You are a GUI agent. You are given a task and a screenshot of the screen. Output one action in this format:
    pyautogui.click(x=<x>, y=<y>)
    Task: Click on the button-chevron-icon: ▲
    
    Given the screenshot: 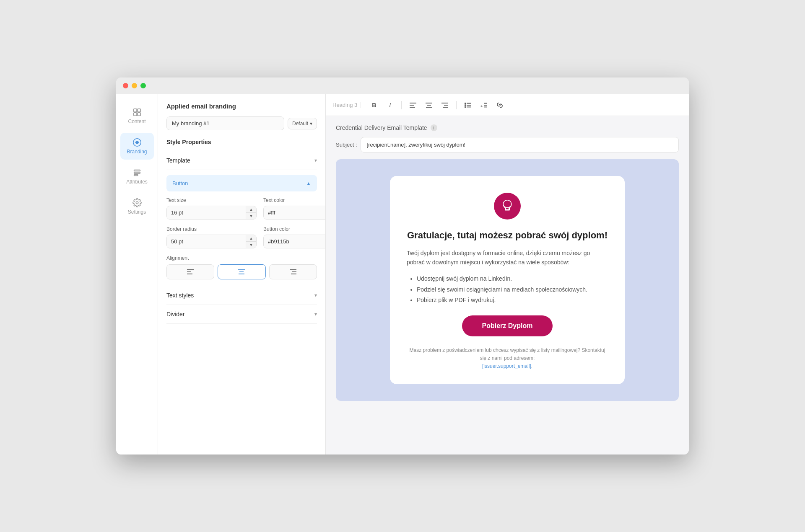 What is the action you would take?
    pyautogui.click(x=309, y=183)
    